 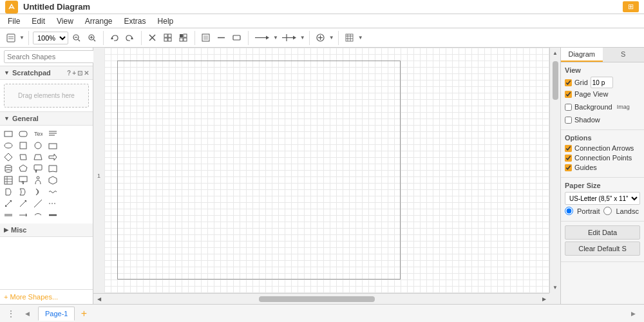 I want to click on shape-wave, so click(x=53, y=192).